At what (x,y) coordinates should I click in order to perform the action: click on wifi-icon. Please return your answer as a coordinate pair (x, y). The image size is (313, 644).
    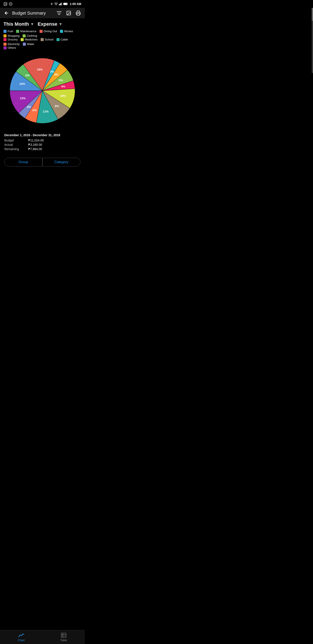
    Looking at the image, I should click on (56, 4).